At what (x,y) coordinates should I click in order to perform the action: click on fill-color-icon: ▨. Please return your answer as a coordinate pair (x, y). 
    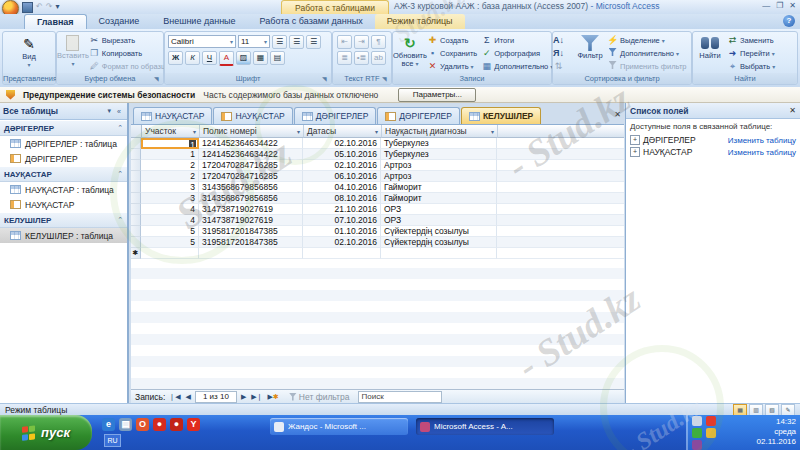
    Looking at the image, I should click on (244, 58).